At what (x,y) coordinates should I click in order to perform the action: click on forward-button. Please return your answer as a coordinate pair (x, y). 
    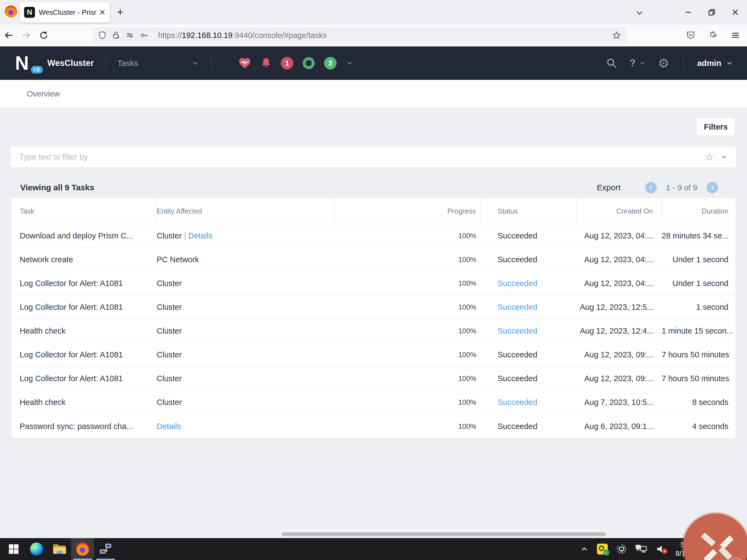
    Looking at the image, I should click on (26, 35).